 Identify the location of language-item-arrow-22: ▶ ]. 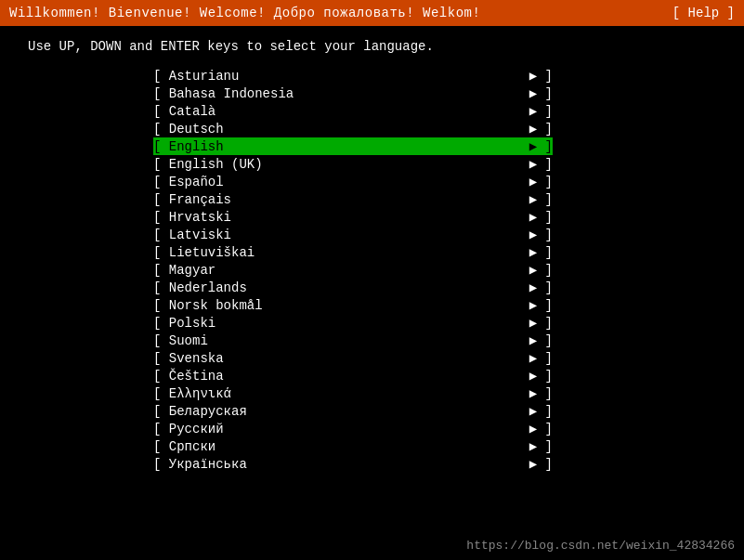
(541, 464).